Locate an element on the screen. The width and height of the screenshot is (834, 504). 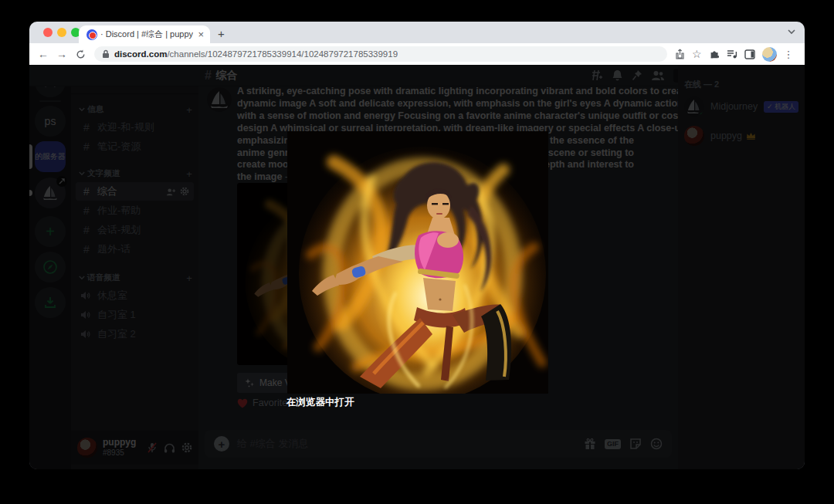
extensions-puzzle-icon is located at coordinates (714, 54).